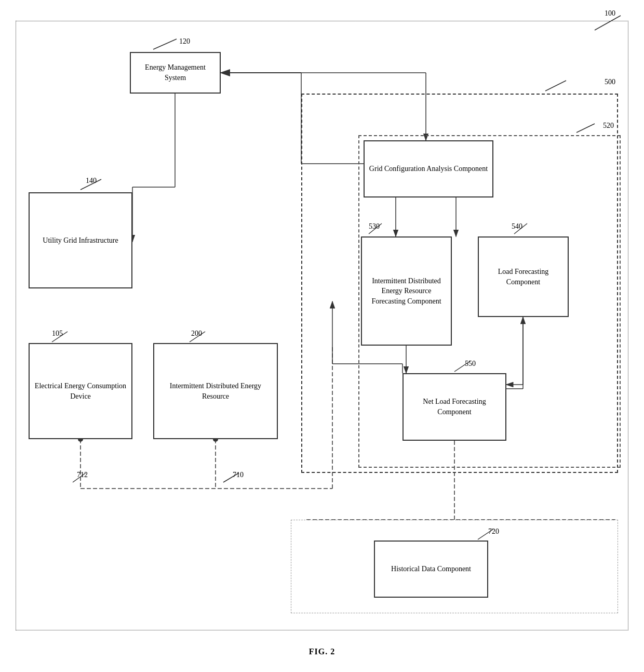 Image resolution: width=644 pixels, height=672 pixels. Describe the element at coordinates (406, 291) in the screenshot. I see `iderfc-label: Intermittent Distributed Energy Resource…` at that location.